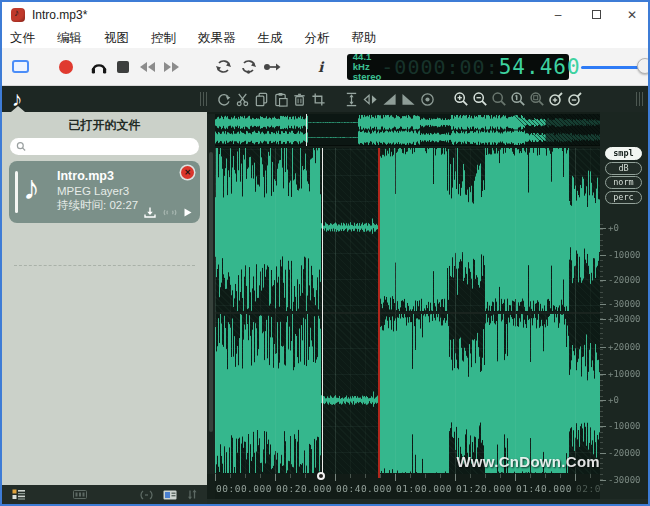  What do you see at coordinates (574, 99) in the screenshot?
I see `vertical-zoom-out-button` at bounding box center [574, 99].